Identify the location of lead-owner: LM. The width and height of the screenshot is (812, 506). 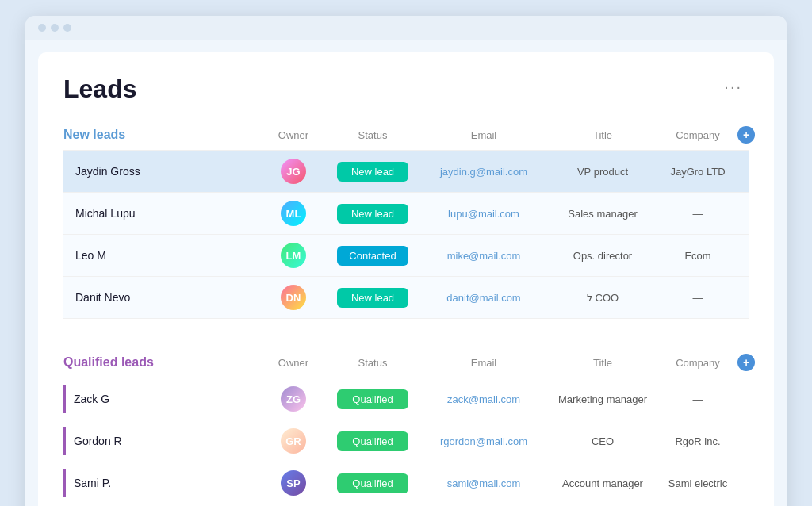
(293, 255).